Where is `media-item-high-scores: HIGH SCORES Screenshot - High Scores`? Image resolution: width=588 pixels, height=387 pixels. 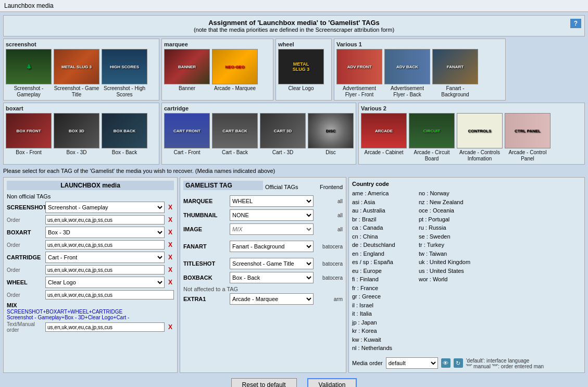
media-item-high-scores: HIGH SCORES Screenshot - High Scores is located at coordinates (124, 73).